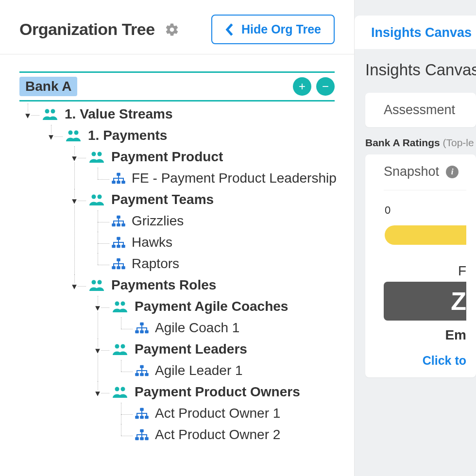  What do you see at coordinates (421, 143) in the screenshot?
I see `ratings-caption: Bank A Ratings (Top-le` at bounding box center [421, 143].